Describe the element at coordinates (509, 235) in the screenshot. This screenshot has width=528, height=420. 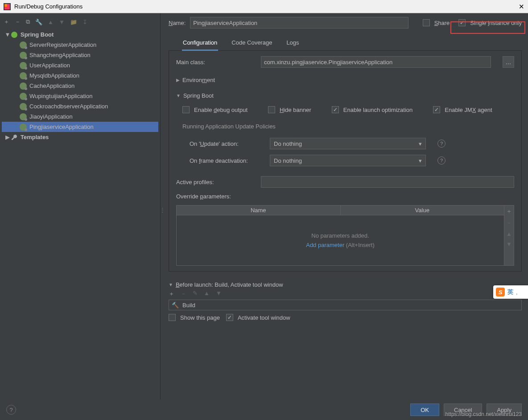
I see `params-side-toolbar: ＋ － ▲ ▼` at that location.